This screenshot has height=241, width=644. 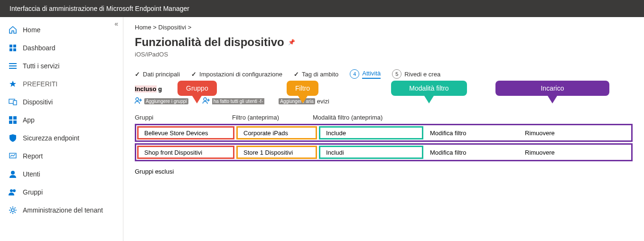 I want to click on step-assignments: 4 Attività, so click(x=365, y=74).